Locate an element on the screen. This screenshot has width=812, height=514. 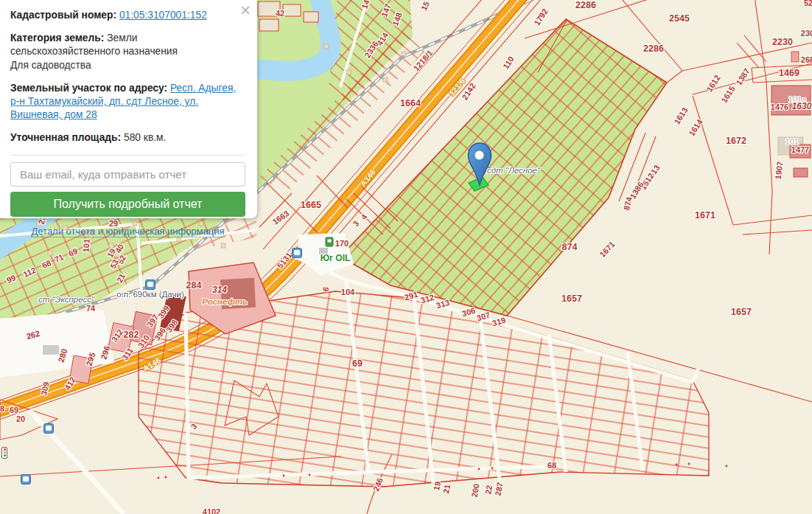
email-input is located at coordinates (128, 174).